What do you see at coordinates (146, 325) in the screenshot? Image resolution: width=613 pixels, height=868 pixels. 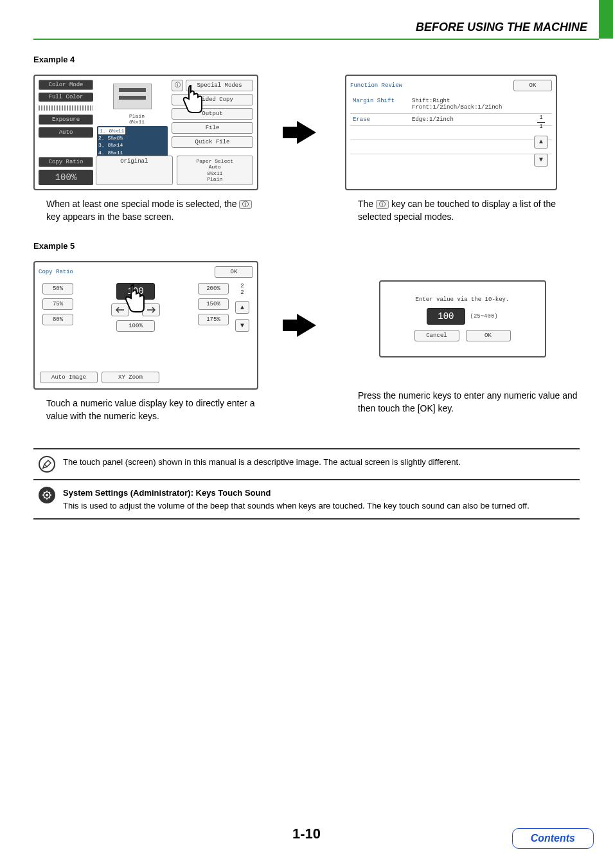 I see `copy-ratio-panel: Copy Ratio OK 50% 75% 80% 100` at bounding box center [146, 325].